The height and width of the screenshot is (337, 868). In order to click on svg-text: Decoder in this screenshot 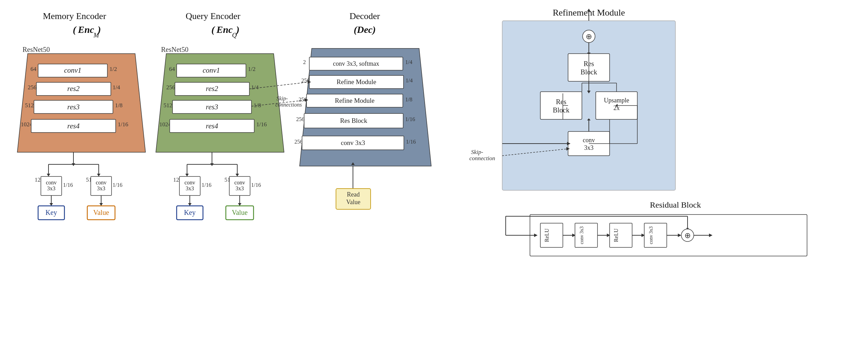, I will do `click(365, 16)`.